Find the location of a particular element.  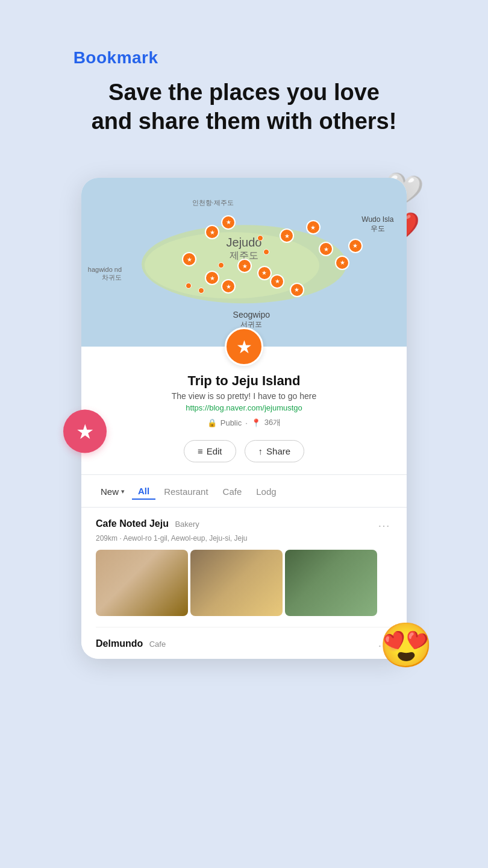

filter-tab-cafe: Cafe is located at coordinates (233, 492).